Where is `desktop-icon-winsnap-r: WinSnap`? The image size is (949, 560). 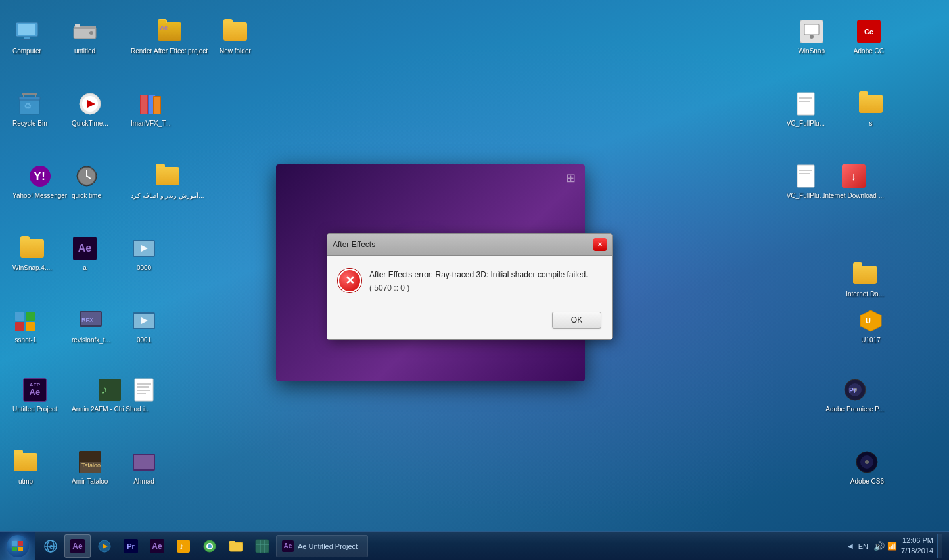
desktop-icon-winsnap-r: WinSnap is located at coordinates (811, 35).